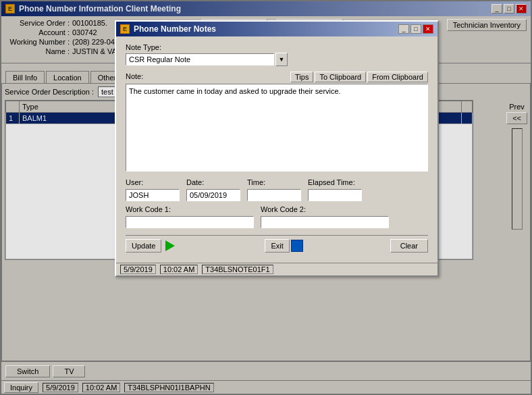  Describe the element at coordinates (277, 77) in the screenshot. I see `note-header: Note: Tips To Clipboard From Clipboard` at that location.